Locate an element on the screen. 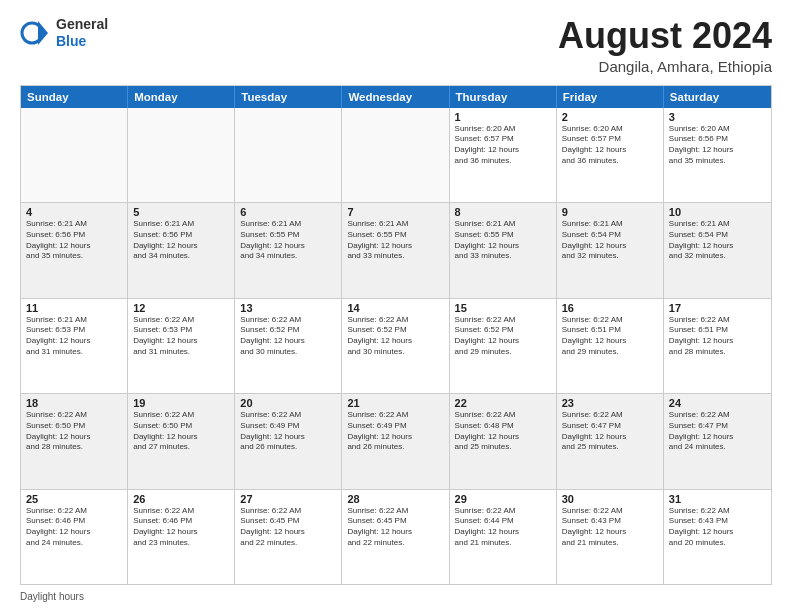  day-number: 10 is located at coordinates (718, 212).